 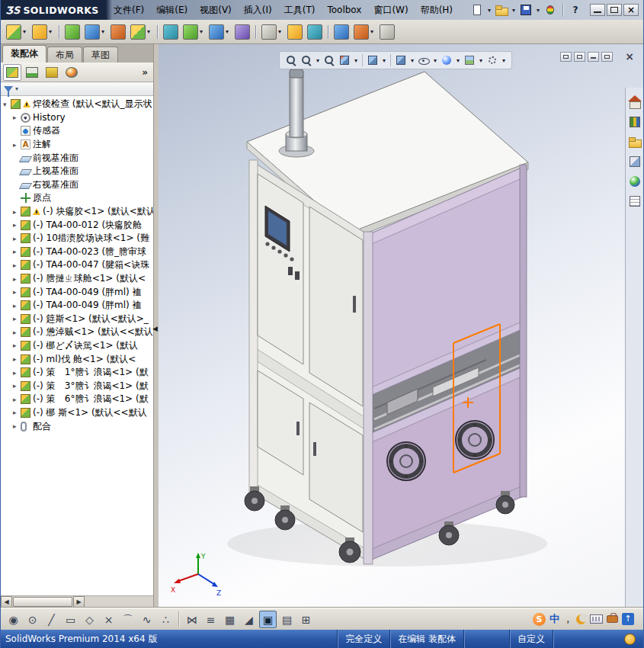 I want to click on line-icon: ╱, so click(x=52, y=619).